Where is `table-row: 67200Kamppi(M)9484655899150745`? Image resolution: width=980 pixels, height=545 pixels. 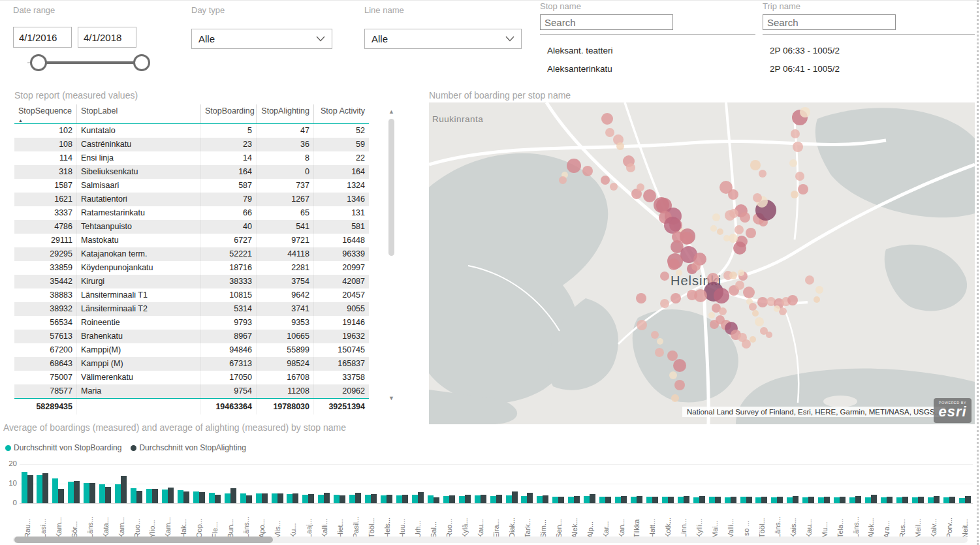
table-row: 67200Kamppi(M)9484655899150745 is located at coordinates (192, 350).